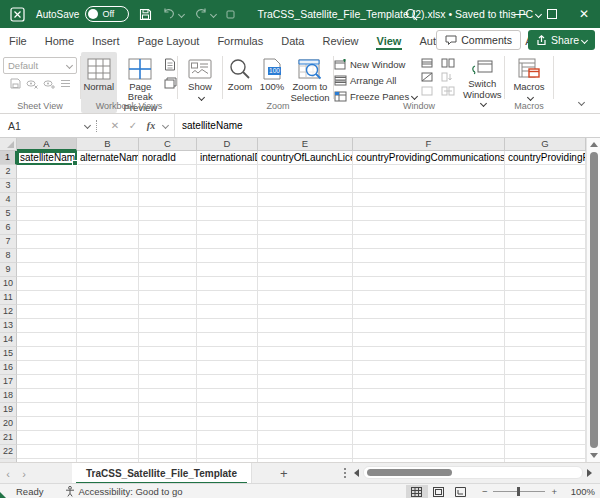 The width and height of the screenshot is (600, 498). I want to click on cell-F3, so click(429, 186).